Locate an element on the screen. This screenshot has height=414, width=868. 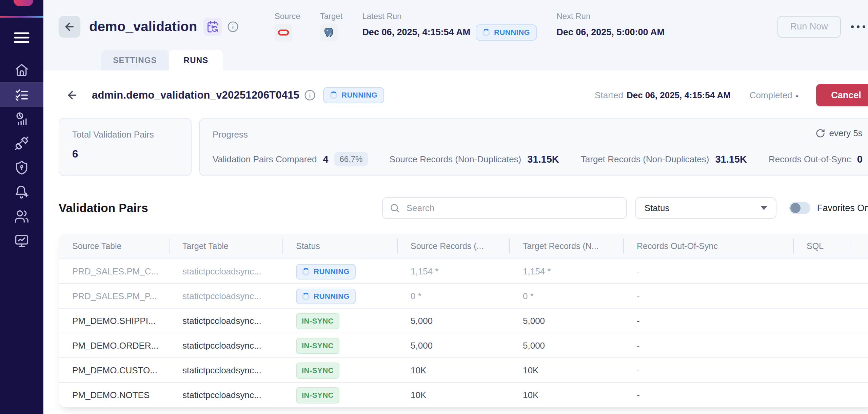
cell-source: PRD_SALES.PM_C... is located at coordinates (114, 272).